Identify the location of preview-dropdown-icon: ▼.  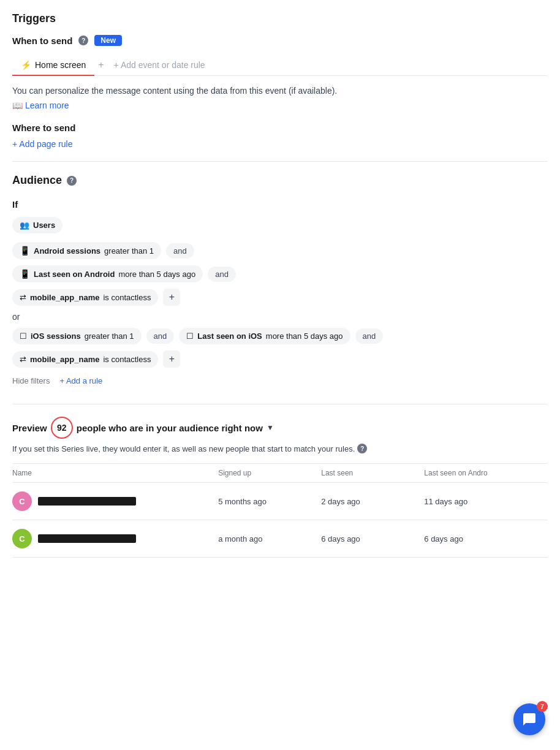
(270, 428).